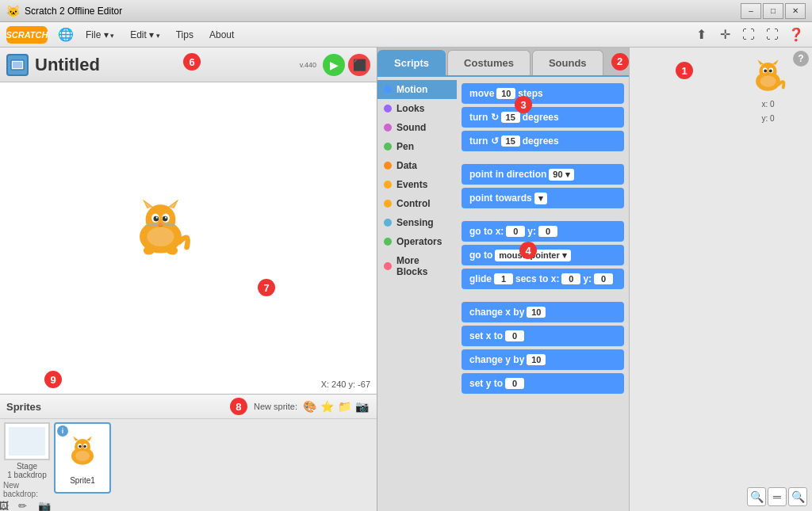  I want to click on turn-ccw-degrees-input: 15, so click(511, 141).